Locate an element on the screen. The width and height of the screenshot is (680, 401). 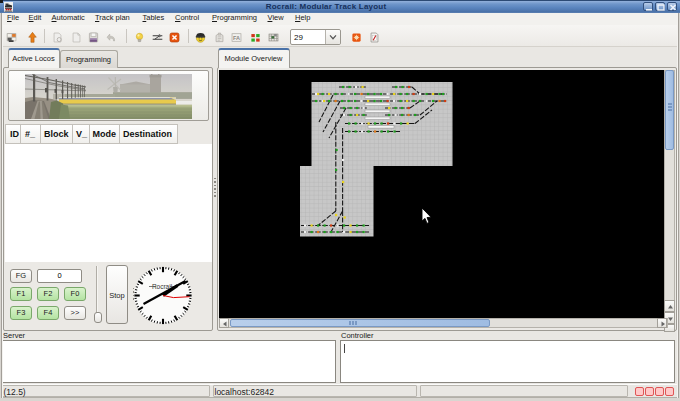
svg-text: FA is located at coordinates (236, 38).